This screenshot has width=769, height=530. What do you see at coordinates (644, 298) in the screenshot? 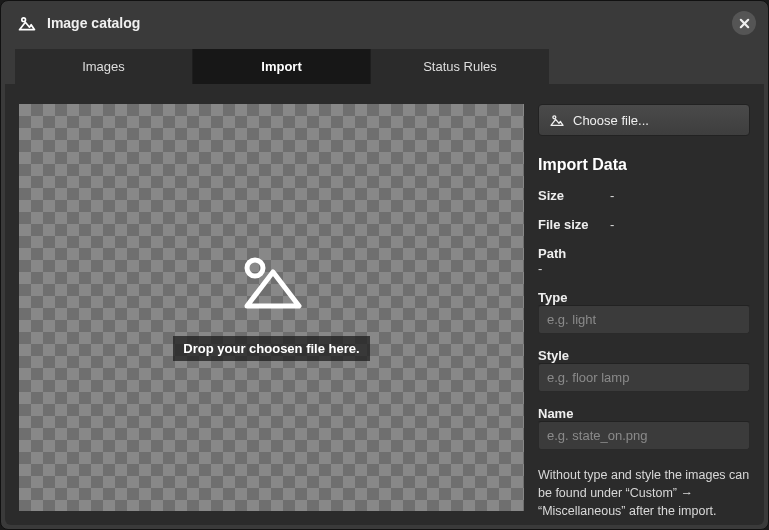
I see `type-label: Type` at bounding box center [644, 298].